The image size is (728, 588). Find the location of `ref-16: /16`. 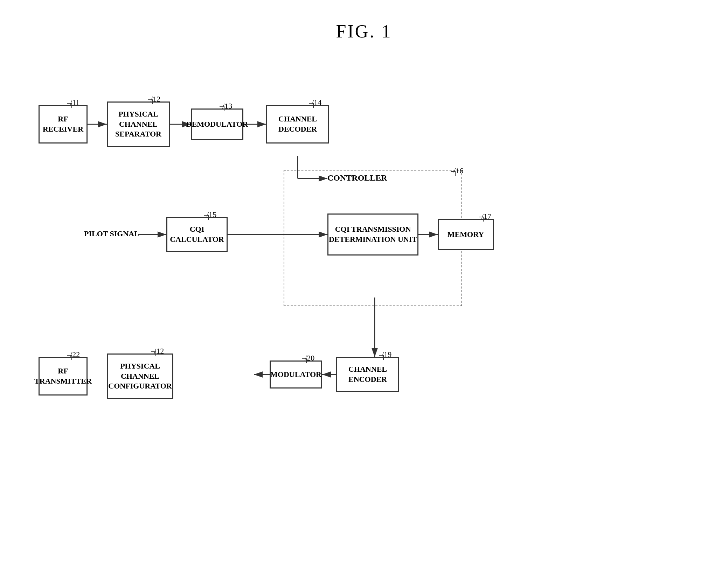

ref-16: /16 is located at coordinates (458, 171).